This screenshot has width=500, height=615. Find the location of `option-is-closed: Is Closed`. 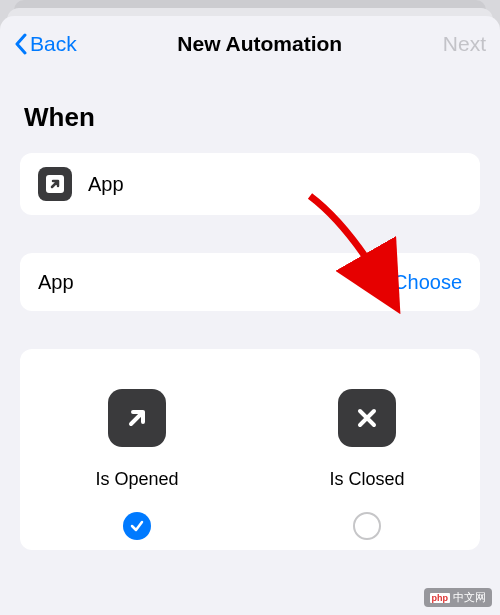

option-is-closed: Is Closed is located at coordinates (366, 464).